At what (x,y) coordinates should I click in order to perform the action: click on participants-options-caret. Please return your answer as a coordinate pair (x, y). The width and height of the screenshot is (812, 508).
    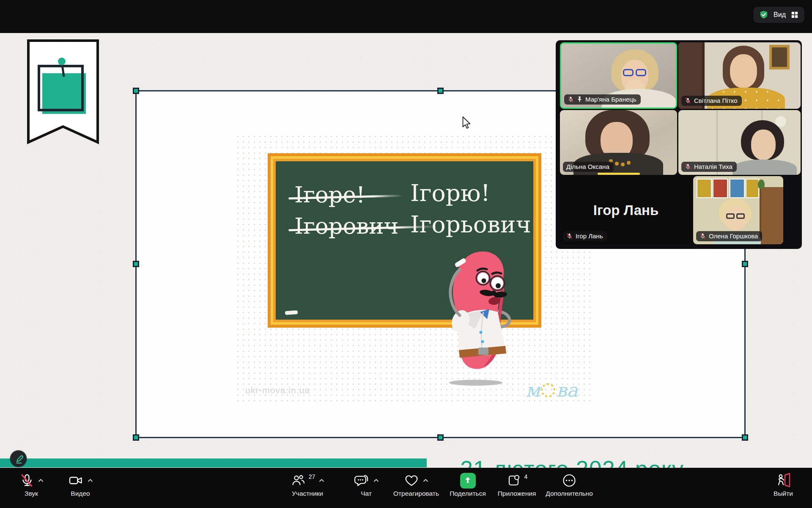
    Looking at the image, I should click on (321, 480).